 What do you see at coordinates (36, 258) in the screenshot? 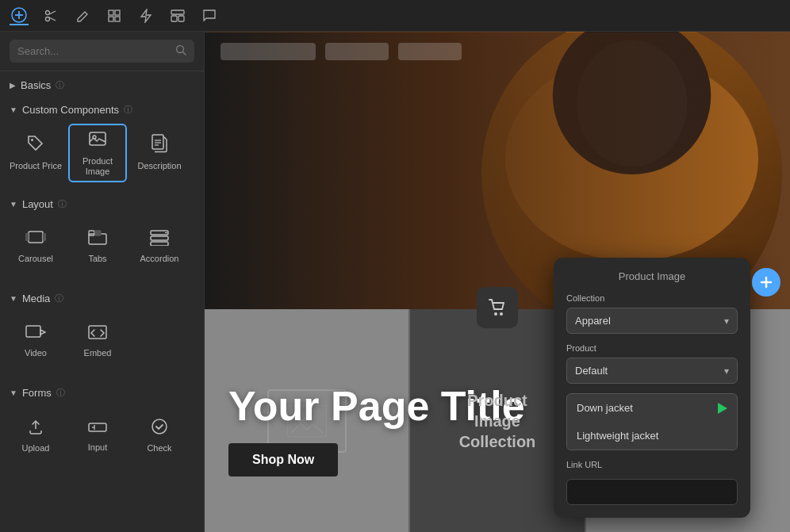
I see `sidebar-item-carousel-label: Carousel` at bounding box center [36, 258].